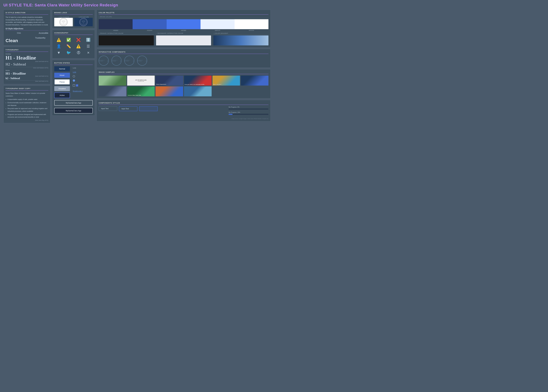 The image size is (548, 392). I want to click on focus-button: Focus, so click(62, 82).